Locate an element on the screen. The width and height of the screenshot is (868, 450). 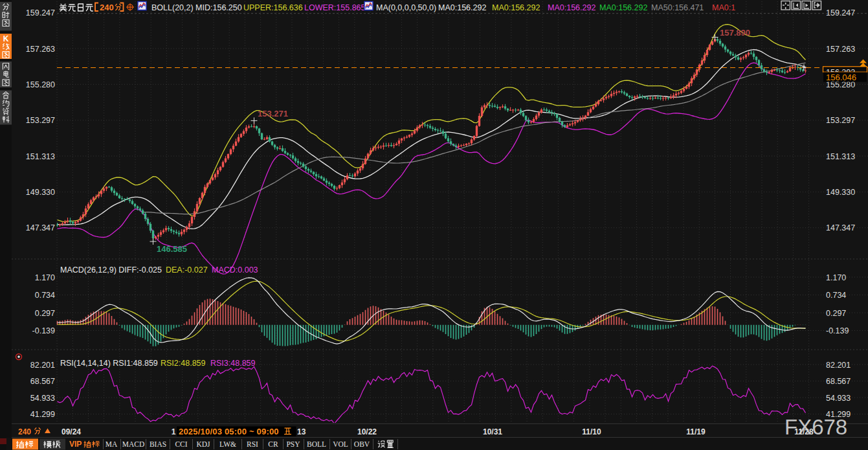
svg-text: MACD(26,12,9) DIFF:-0.025 is located at coordinates (111, 270).